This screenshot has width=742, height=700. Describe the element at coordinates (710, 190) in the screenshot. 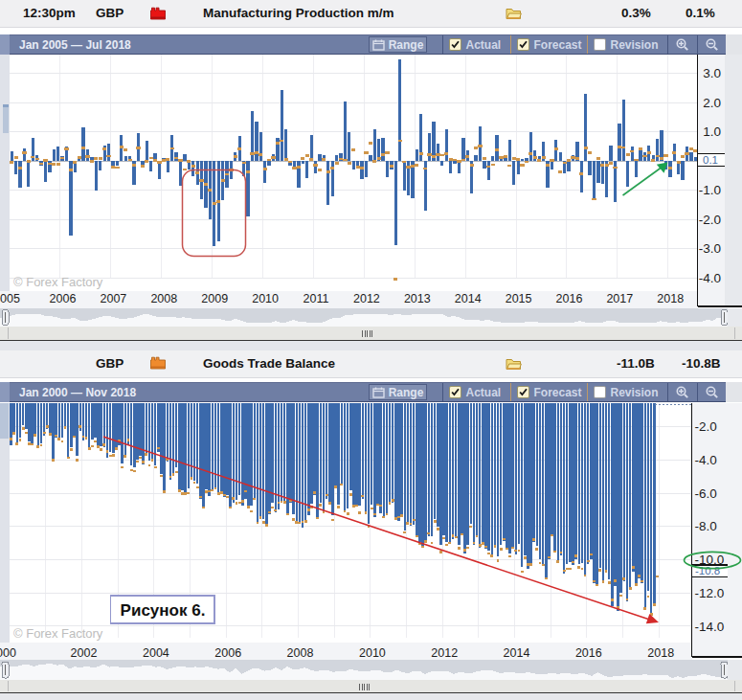

I see `svg-text: -1.0` at that location.